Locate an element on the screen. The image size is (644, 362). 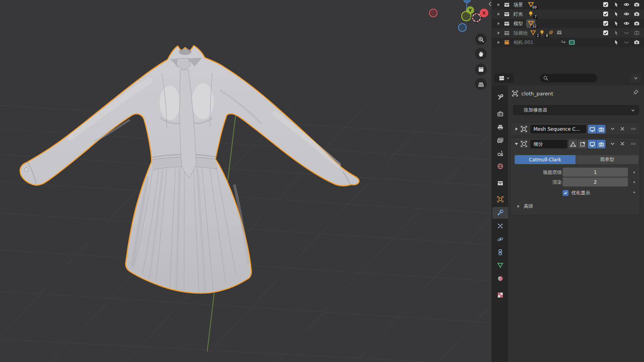
tab-physics is located at coordinates (500, 239).